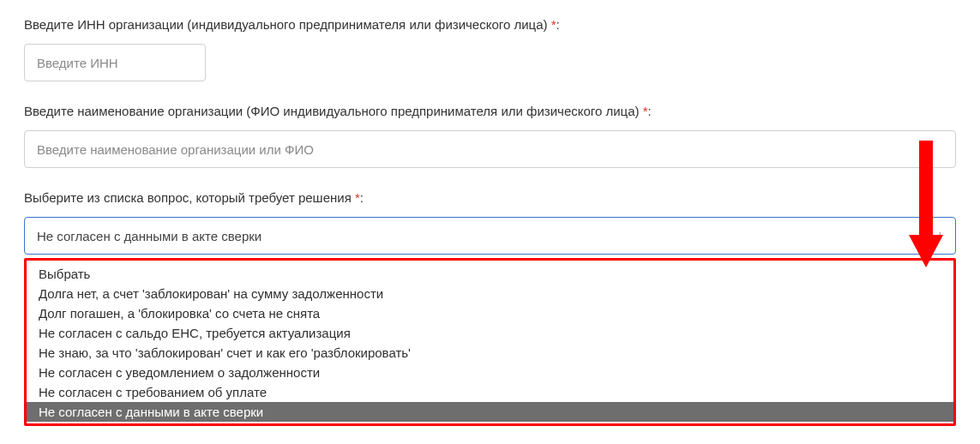 The image size is (980, 444). Describe the element at coordinates (940, 236) in the screenshot. I see `chevron-down-icon: ↓` at that location.